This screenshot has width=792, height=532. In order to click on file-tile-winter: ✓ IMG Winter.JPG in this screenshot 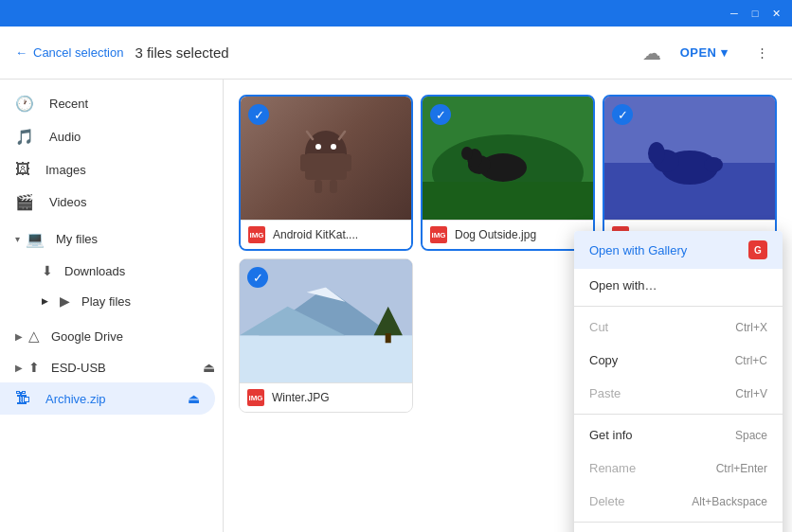, I will do `click(326, 335)`.